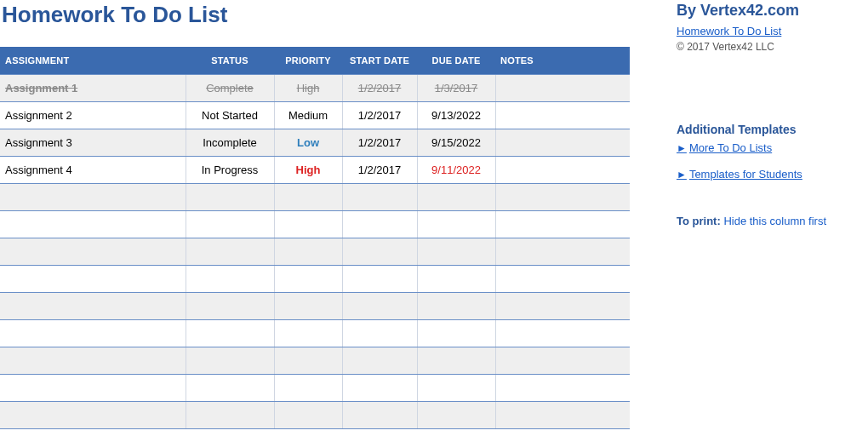 Image resolution: width=868 pixels, height=442 pixels. What do you see at coordinates (456, 116) in the screenshot?
I see `cell-due-date: 9/13/2022` at bounding box center [456, 116].